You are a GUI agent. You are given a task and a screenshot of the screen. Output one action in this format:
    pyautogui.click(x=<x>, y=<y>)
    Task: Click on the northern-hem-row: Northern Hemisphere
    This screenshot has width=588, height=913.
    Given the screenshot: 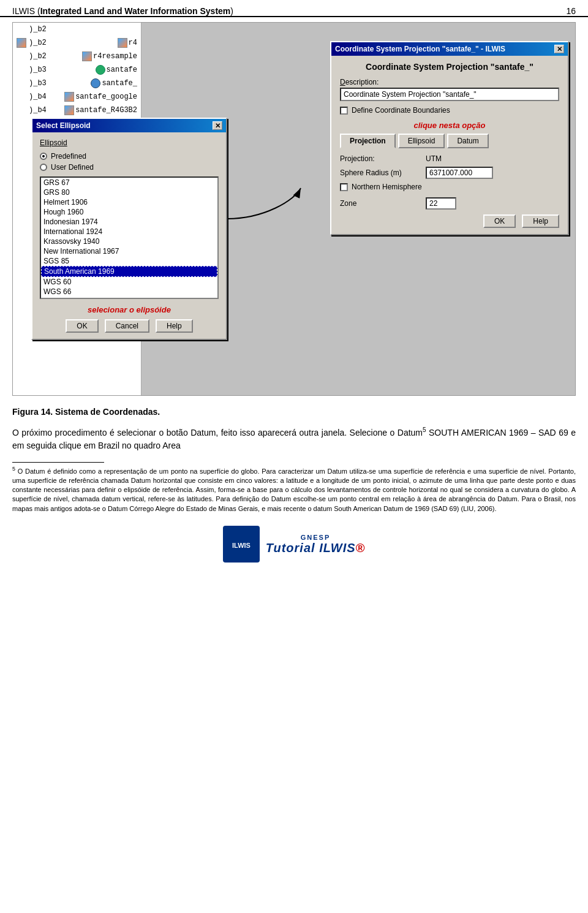 What is the action you would take?
    pyautogui.click(x=450, y=187)
    